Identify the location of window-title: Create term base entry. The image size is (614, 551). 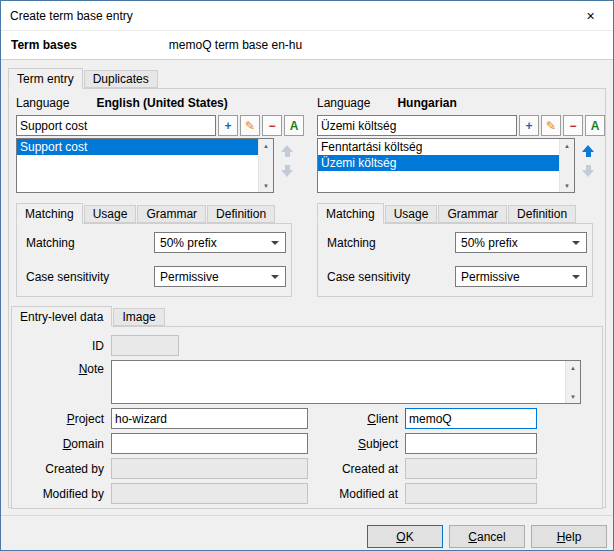
(284, 16).